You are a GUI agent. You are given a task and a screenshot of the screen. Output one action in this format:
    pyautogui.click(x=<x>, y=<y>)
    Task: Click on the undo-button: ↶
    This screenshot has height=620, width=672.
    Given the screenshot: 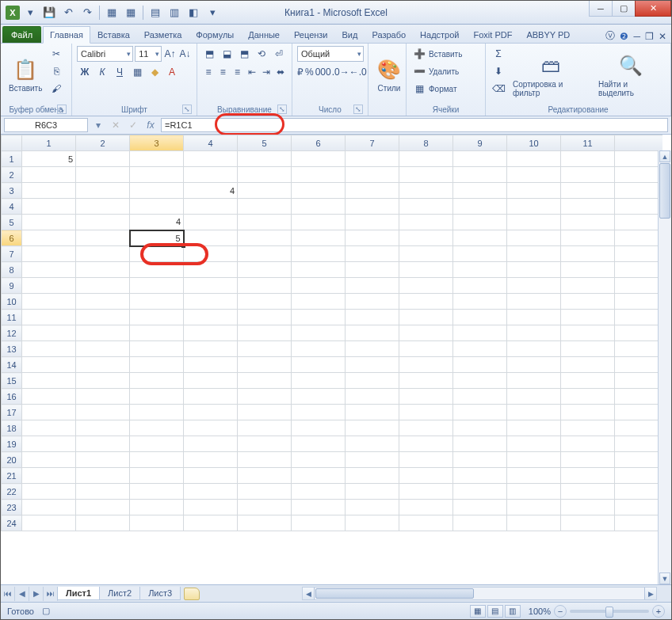 What is the action you would take?
    pyautogui.click(x=68, y=13)
    